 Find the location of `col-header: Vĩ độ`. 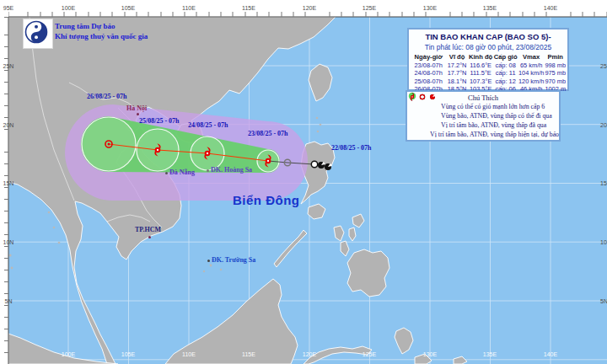

col-header: Vĩ độ is located at coordinates (457, 57).